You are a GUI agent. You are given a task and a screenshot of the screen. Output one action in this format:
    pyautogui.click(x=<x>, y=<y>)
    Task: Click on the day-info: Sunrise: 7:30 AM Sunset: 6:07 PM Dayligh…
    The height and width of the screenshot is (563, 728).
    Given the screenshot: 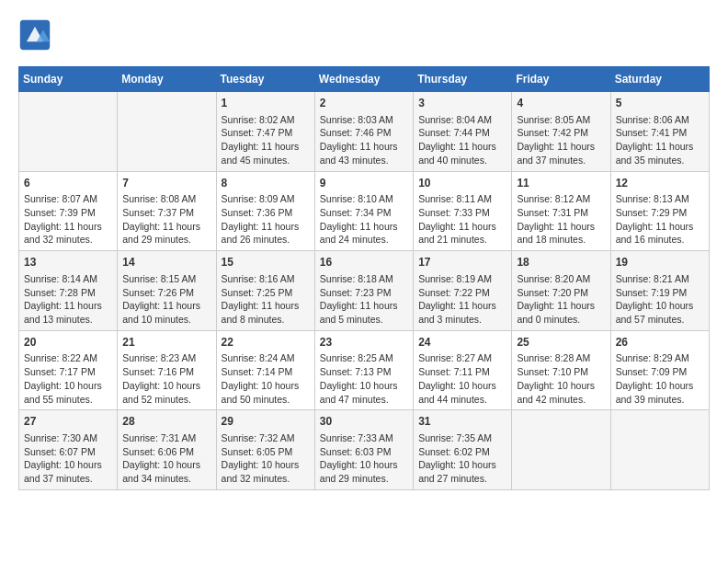 What is the action you would take?
    pyautogui.click(x=68, y=458)
    